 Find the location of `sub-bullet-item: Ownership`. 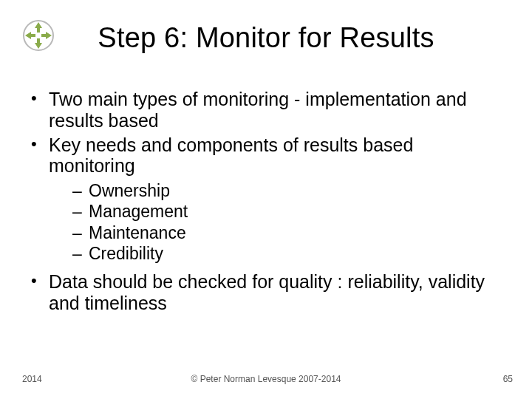

sub-bullet-item: Ownership is located at coordinates (288, 191).